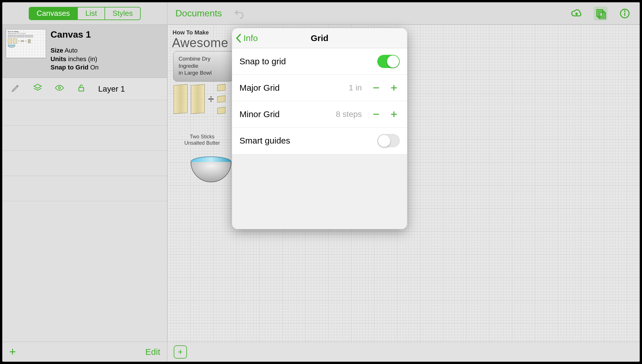 This screenshot has height=364, width=642. I want to click on snap-label: Snap to Grid, so click(69, 67).